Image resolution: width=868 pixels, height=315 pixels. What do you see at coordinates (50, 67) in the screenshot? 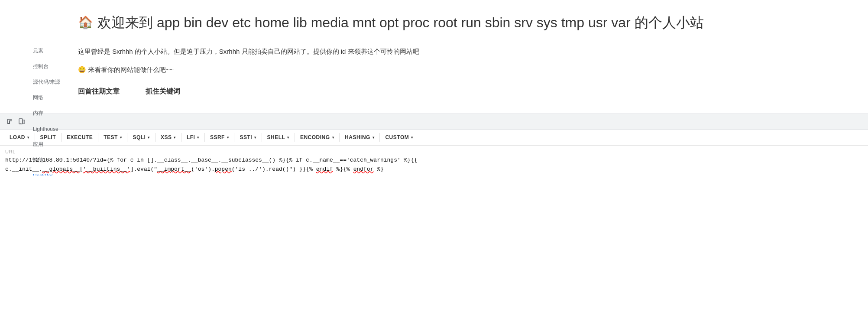
I see `devtools-tab-控制台: 控制台` at bounding box center [50, 67].